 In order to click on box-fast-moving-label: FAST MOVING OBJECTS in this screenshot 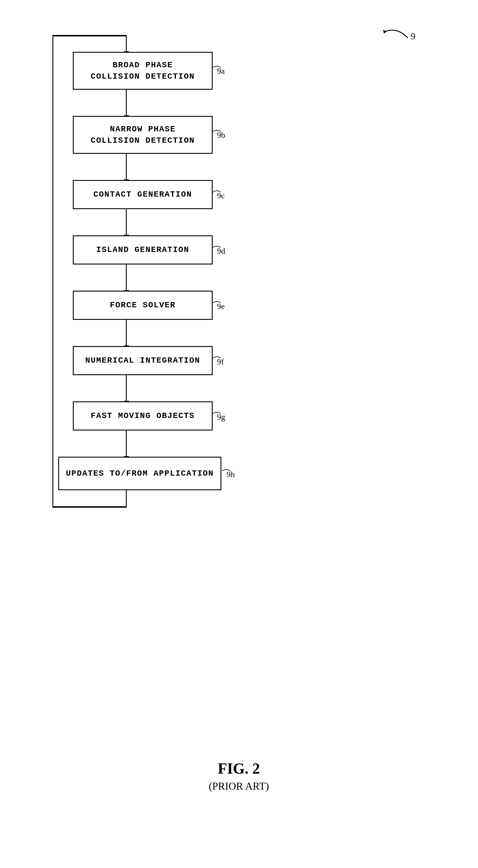, I will do `click(143, 416)`.